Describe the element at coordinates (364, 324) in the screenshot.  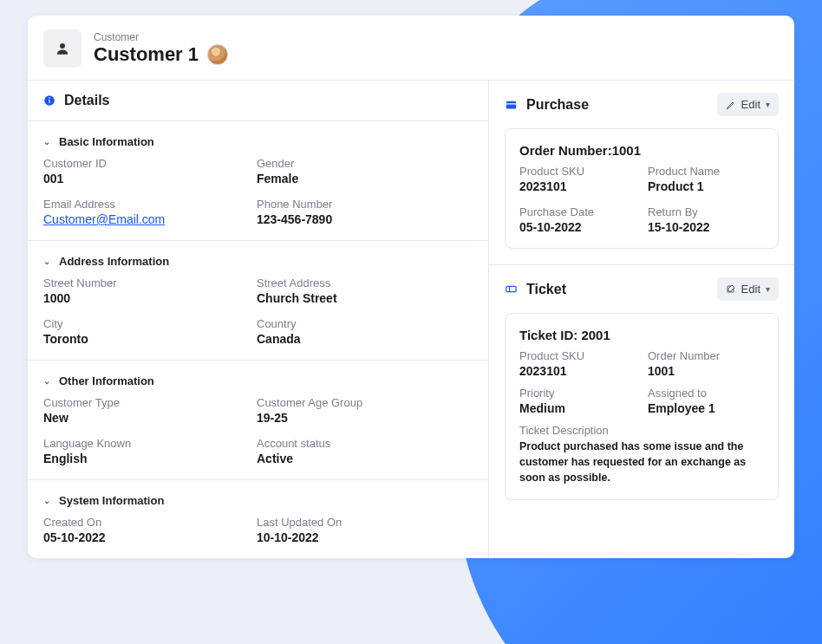
I see `country-label: Country` at that location.